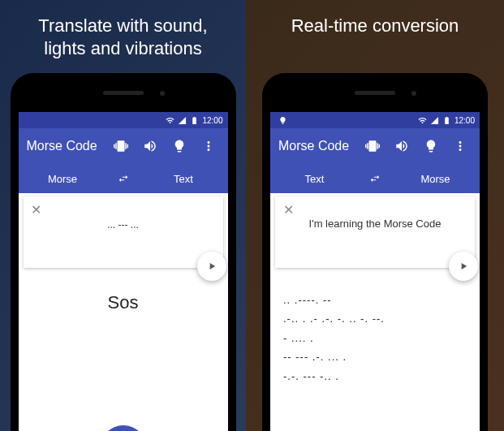 The height and width of the screenshot is (431, 504). What do you see at coordinates (375, 179) in the screenshot?
I see `tab-bar: Text Morse` at bounding box center [375, 179].